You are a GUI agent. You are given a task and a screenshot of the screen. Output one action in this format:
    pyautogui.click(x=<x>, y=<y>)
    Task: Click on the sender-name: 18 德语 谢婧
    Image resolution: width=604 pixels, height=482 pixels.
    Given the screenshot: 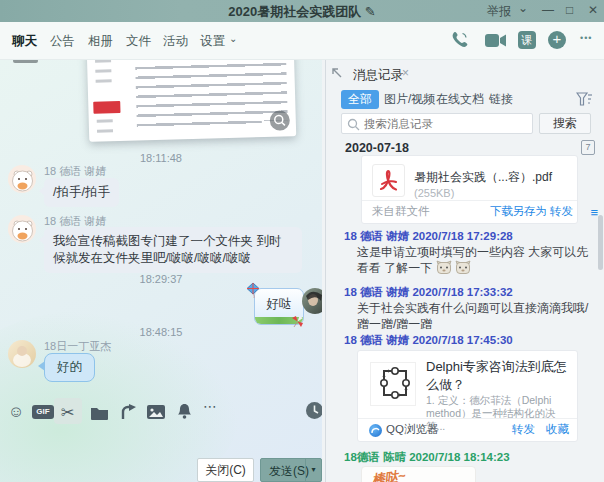 What is the action you would take?
    pyautogui.click(x=75, y=172)
    